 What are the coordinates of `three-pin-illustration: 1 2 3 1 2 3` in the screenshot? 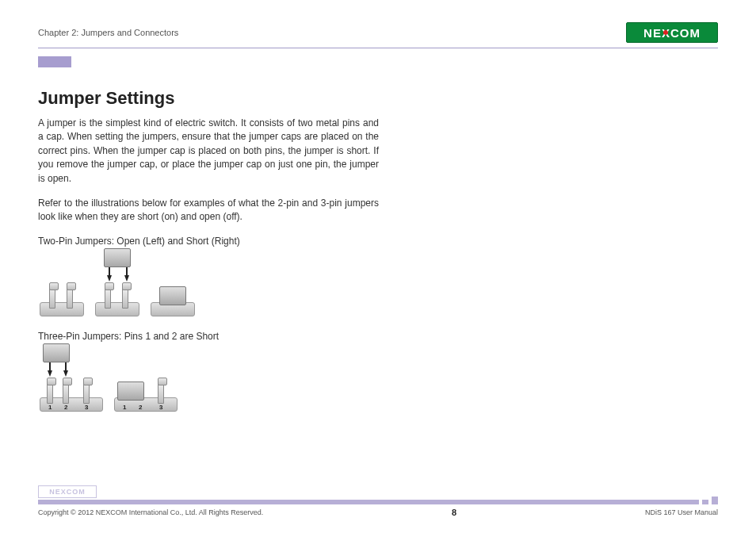 It's located at (209, 380).